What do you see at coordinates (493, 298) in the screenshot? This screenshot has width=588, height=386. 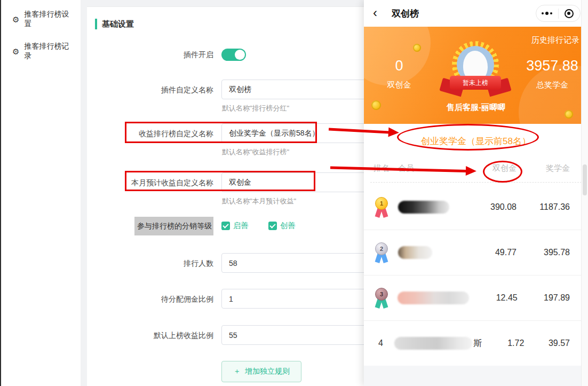 I see `row-score: 12.45` at bounding box center [493, 298].